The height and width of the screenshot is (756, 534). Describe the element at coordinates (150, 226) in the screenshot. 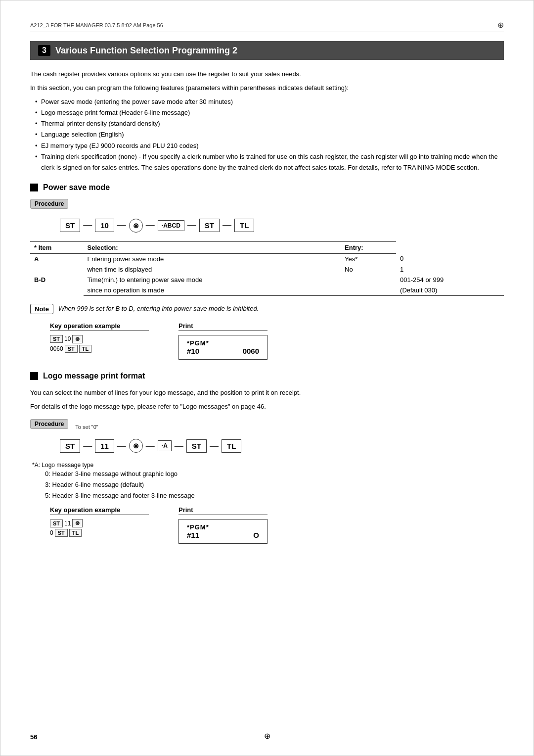

I see `diag-arrow-3: —` at that location.